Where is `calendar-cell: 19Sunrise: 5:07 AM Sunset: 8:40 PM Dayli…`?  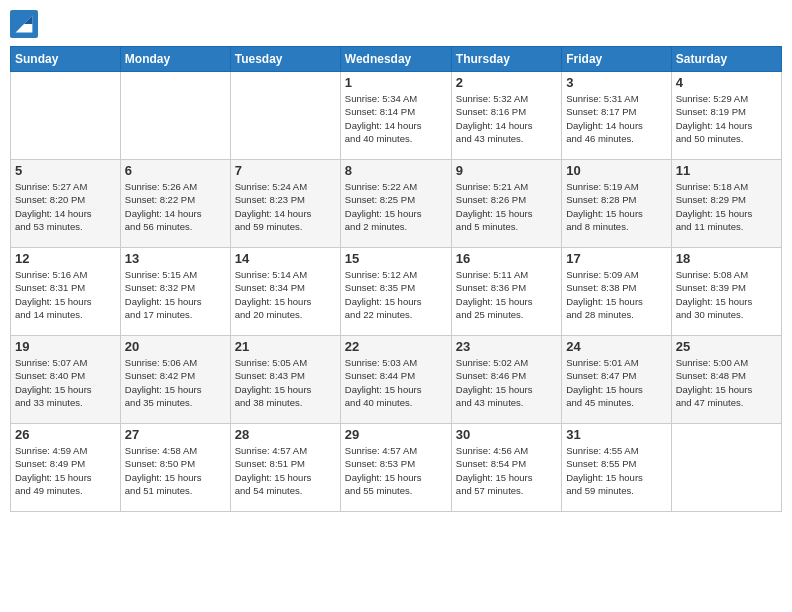 calendar-cell: 19Sunrise: 5:07 AM Sunset: 8:40 PM Dayli… is located at coordinates (66, 380).